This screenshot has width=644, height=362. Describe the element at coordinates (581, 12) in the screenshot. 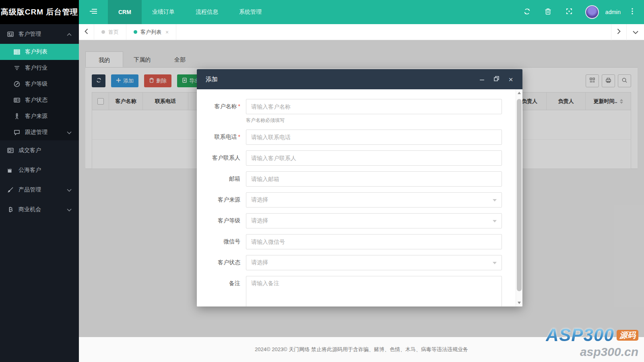

I see `topbar-right: admin` at that location.